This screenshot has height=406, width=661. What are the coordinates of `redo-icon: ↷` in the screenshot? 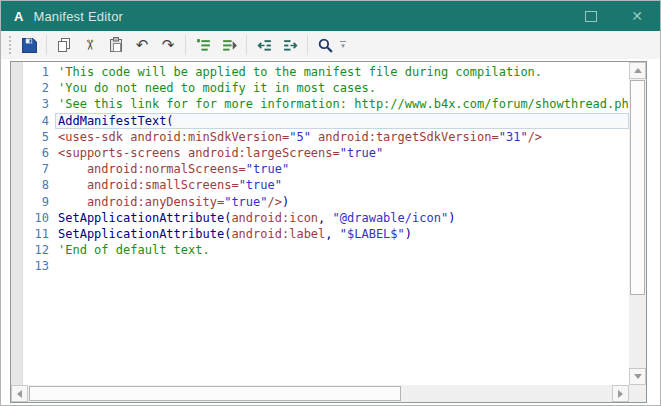 It's located at (168, 46).